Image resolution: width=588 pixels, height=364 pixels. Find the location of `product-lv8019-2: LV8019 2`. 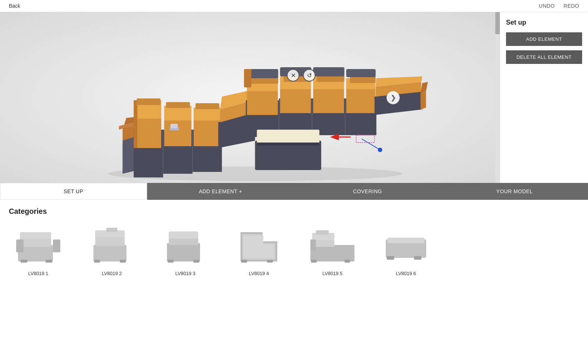

product-lv8019-2: LV8019 2 is located at coordinates (112, 250).